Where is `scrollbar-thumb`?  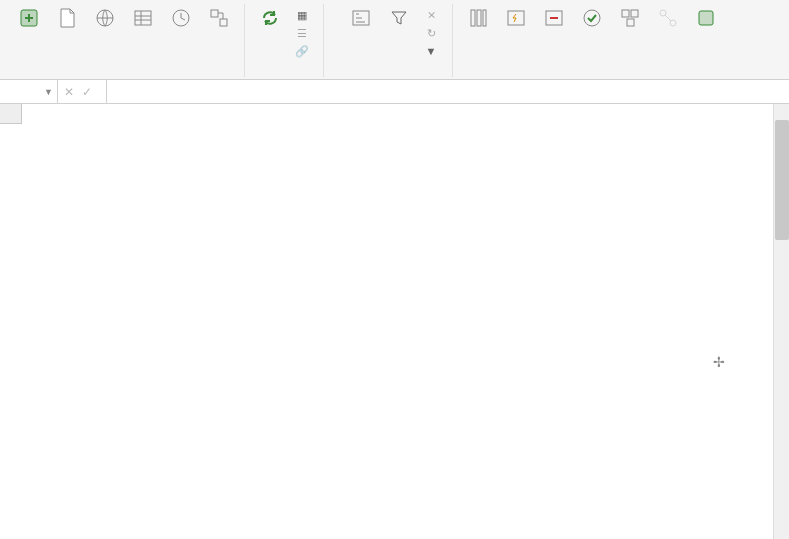 scrollbar-thumb is located at coordinates (782, 180).